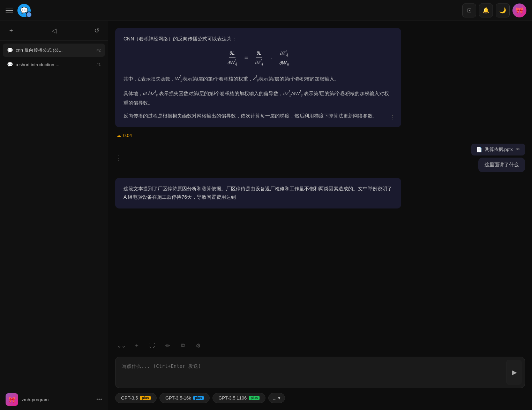 This screenshot has width=532, height=410. Describe the element at coordinates (320, 372) in the screenshot. I see `input-row: ▶` at that location.